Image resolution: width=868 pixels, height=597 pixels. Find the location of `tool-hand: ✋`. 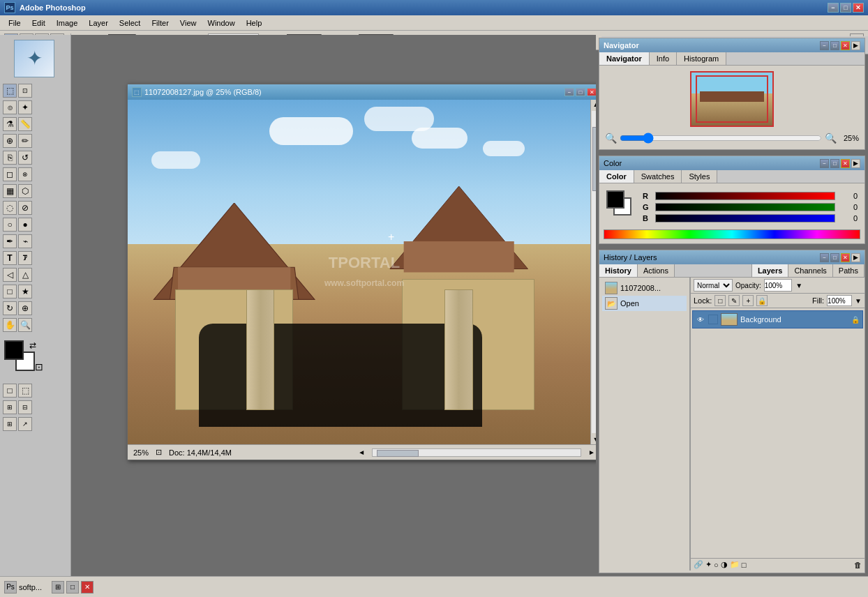

tool-hand: ✋ is located at coordinates (10, 325).